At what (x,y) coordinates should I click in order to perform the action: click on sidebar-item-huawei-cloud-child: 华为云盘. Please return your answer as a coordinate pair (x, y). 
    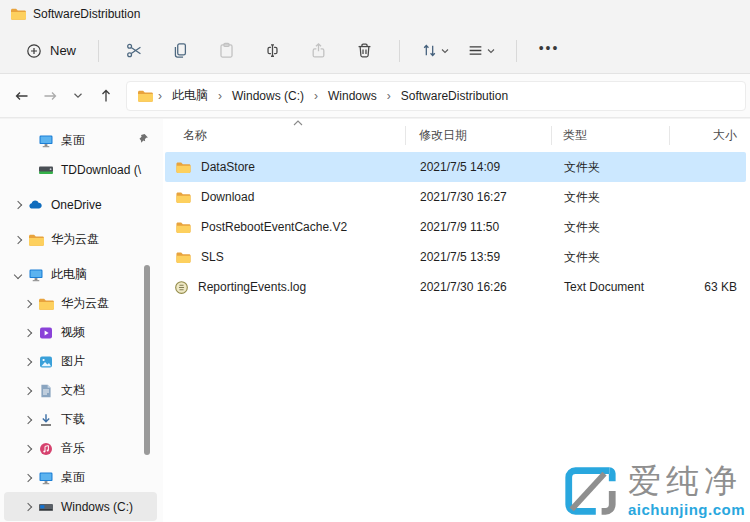
    Looking at the image, I should click on (80, 304).